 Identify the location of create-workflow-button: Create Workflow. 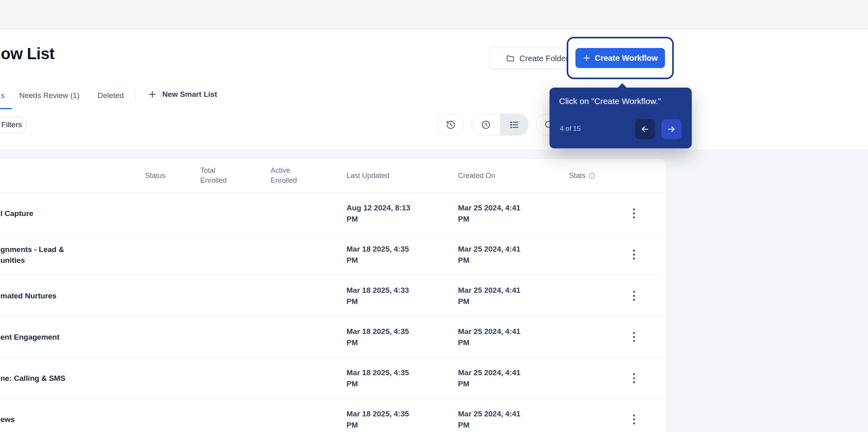
(620, 58).